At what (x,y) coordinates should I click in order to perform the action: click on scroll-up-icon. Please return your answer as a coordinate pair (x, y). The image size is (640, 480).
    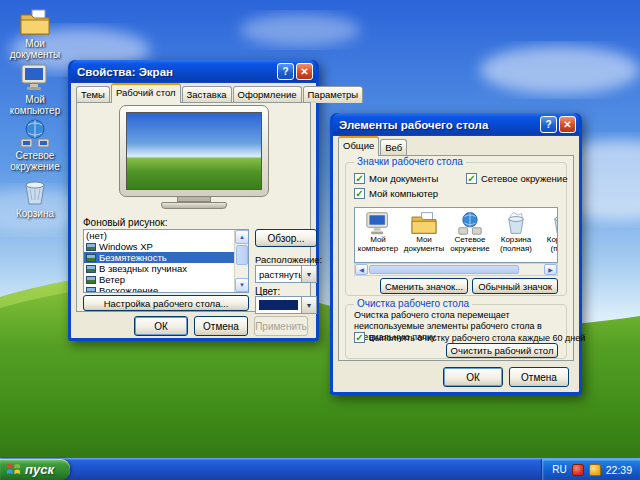
    Looking at the image, I should click on (242, 237).